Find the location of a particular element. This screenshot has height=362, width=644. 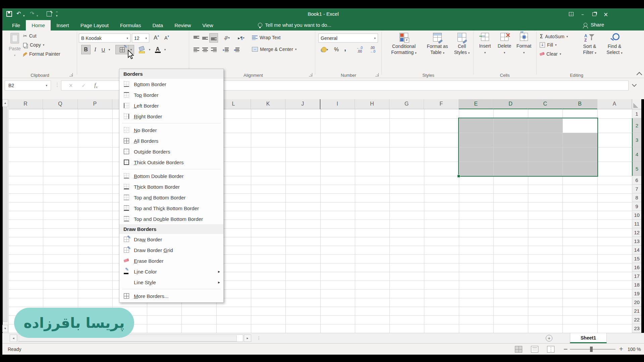

accounting-format-button: ▾ is located at coordinates (325, 50).